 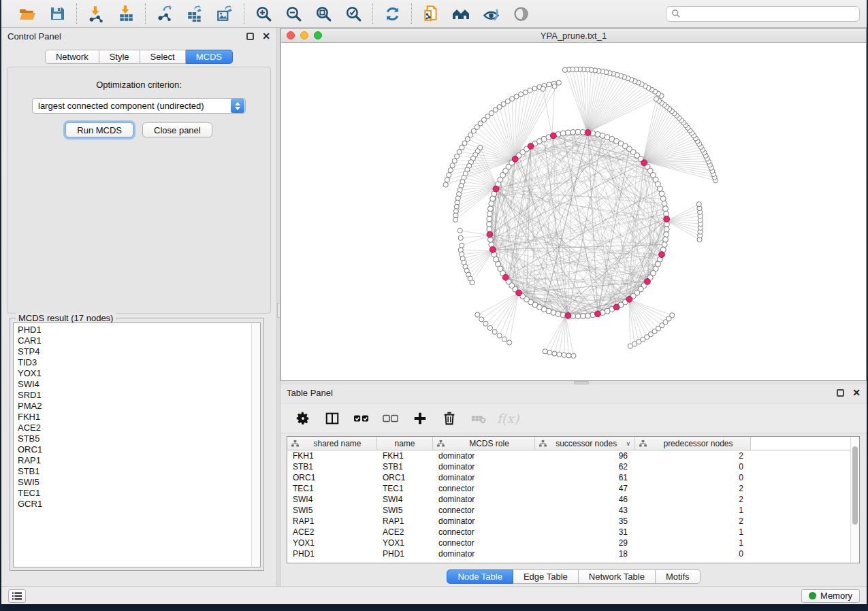 I want to click on column-header-name: name, so click(x=405, y=444).